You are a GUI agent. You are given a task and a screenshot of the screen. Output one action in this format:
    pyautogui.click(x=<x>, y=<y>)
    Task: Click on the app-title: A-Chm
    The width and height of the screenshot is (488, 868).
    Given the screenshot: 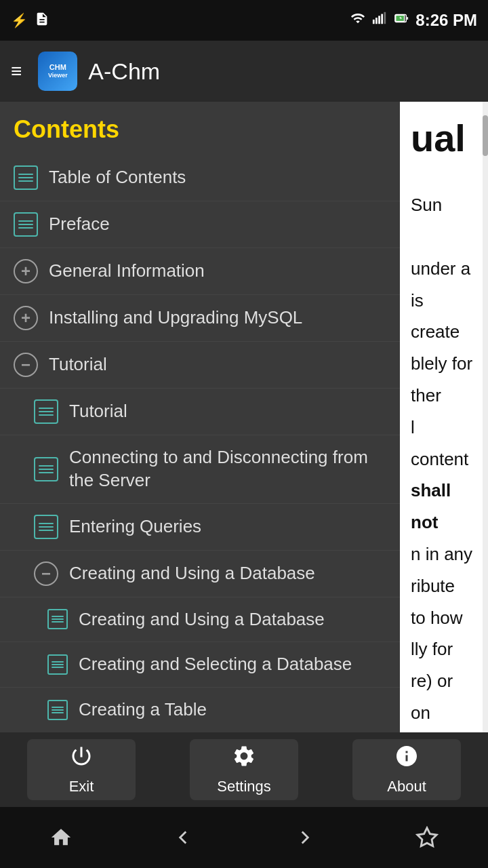 What is the action you would take?
    pyautogui.click(x=124, y=72)
    